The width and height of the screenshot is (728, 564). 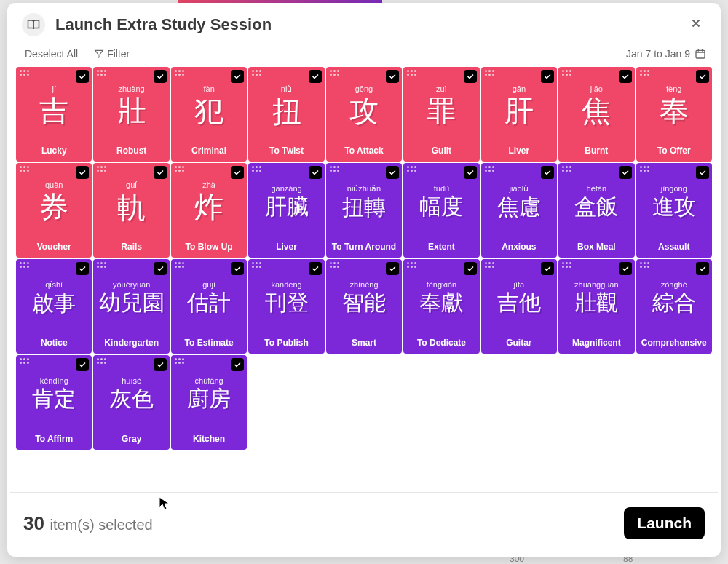 What do you see at coordinates (131, 185) in the screenshot?
I see `card-pinyin: guǐ` at bounding box center [131, 185].